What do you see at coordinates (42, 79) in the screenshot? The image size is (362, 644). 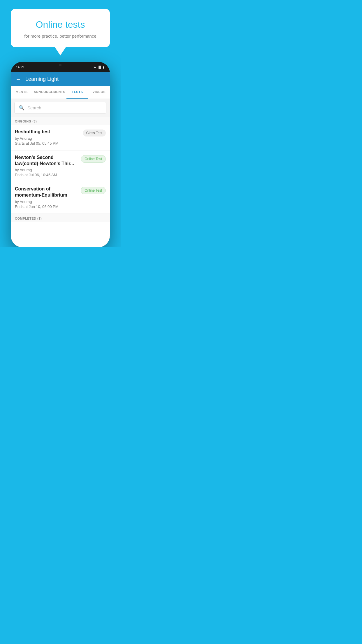 I see `app-title: Learning Light` at bounding box center [42, 79].